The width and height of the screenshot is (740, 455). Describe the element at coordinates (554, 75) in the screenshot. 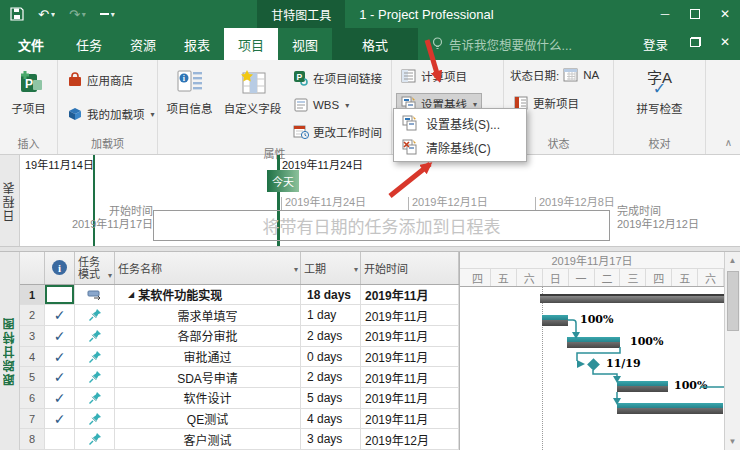

I see `status-date-field: 状态日期: NA` at that location.